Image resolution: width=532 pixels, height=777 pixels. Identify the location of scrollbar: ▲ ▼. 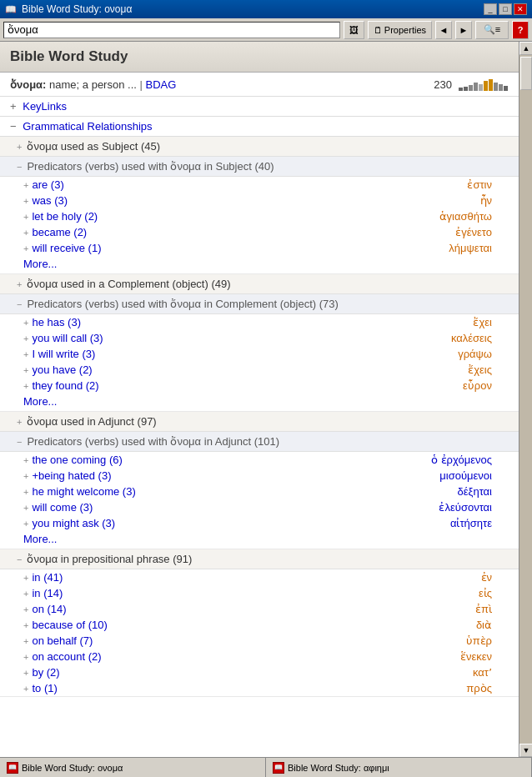
(525, 399).